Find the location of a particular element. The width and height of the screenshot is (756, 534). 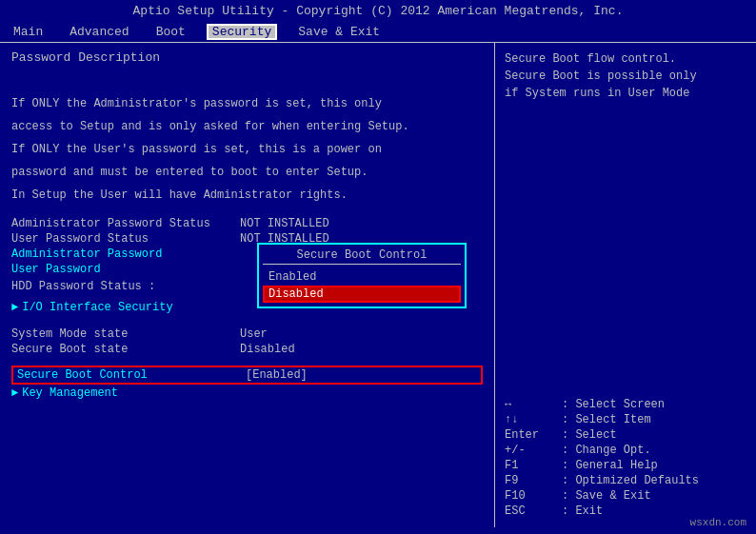

desc-text-4: If ONLY the User's password is set, this… is located at coordinates (248, 149).